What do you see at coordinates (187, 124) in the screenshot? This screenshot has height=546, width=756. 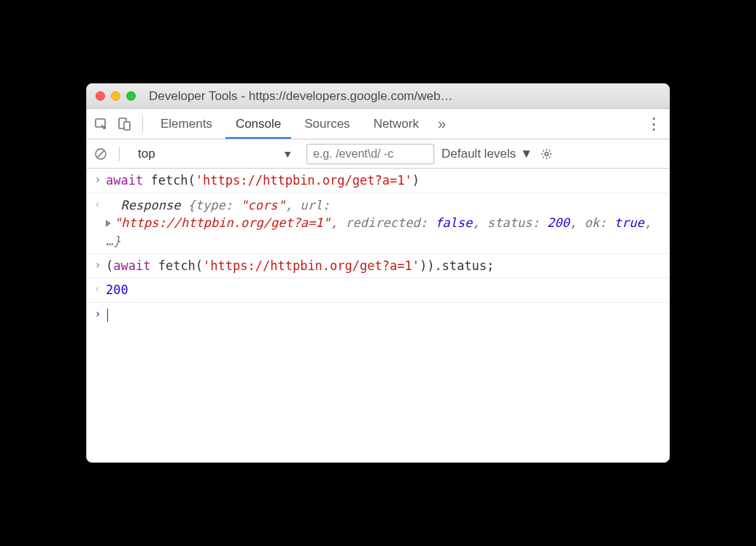 I see `tab-elements: Elements` at bounding box center [187, 124].